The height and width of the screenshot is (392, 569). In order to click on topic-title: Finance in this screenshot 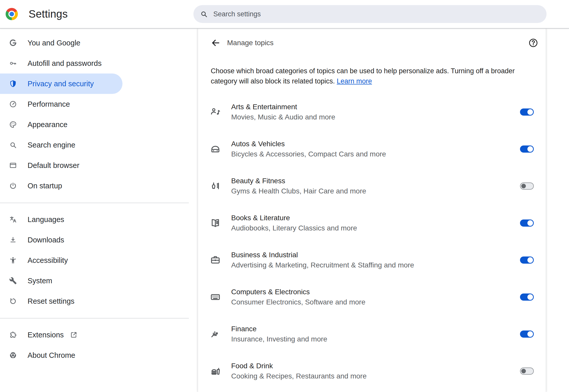, I will do `click(279, 329)`.